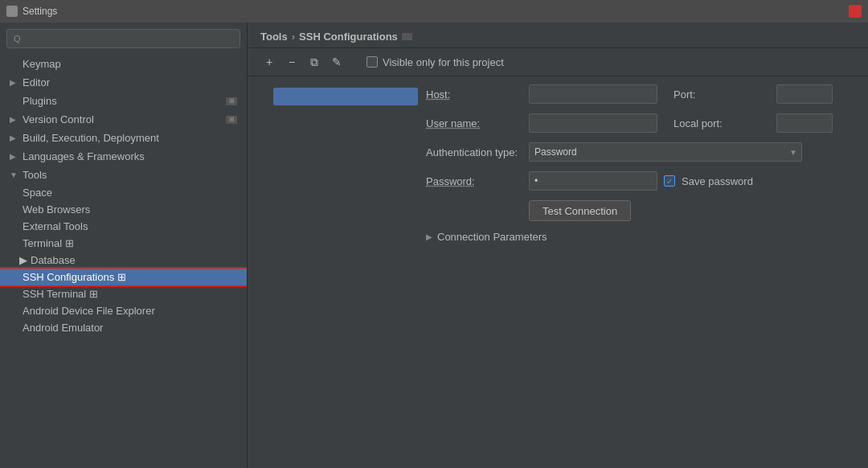  Describe the element at coordinates (42, 243) in the screenshot. I see `sidebar-item-label: Terminal` at that location.